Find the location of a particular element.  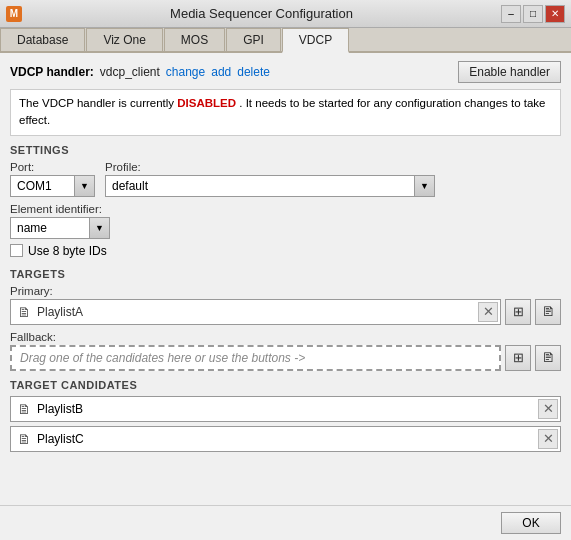

tab-viz-one: Viz One is located at coordinates (124, 40).